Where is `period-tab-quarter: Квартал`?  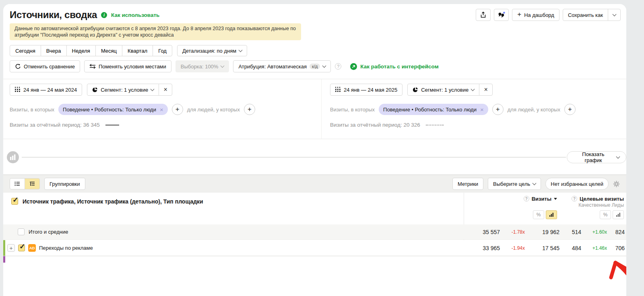 period-tab-quarter: Квартал is located at coordinates (138, 51).